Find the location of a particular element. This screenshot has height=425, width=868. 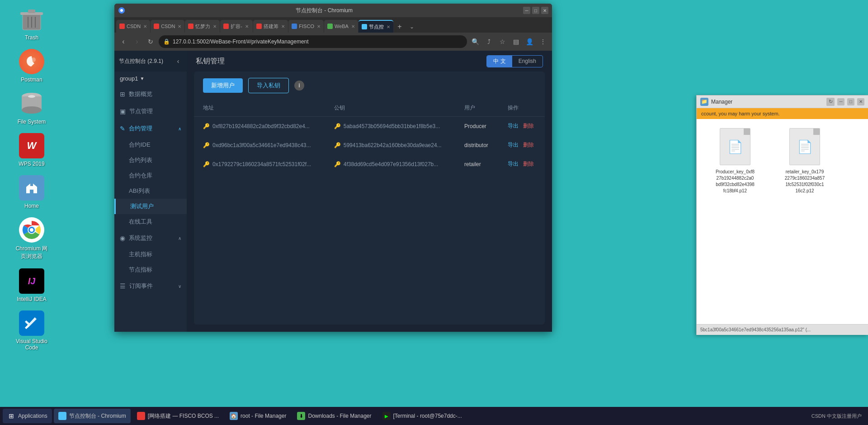

tab-close-kuozhan: ✕ is located at coordinates (247, 26).